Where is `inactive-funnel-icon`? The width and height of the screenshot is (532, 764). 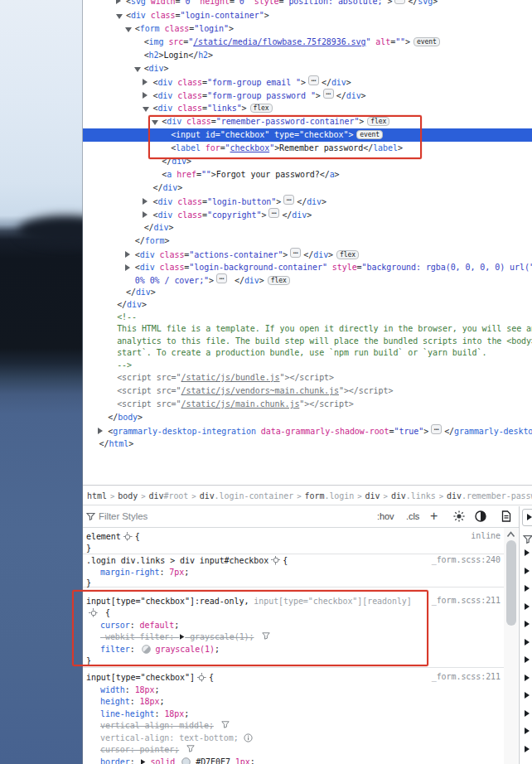
inactive-funnel-icon is located at coordinates (222, 726).